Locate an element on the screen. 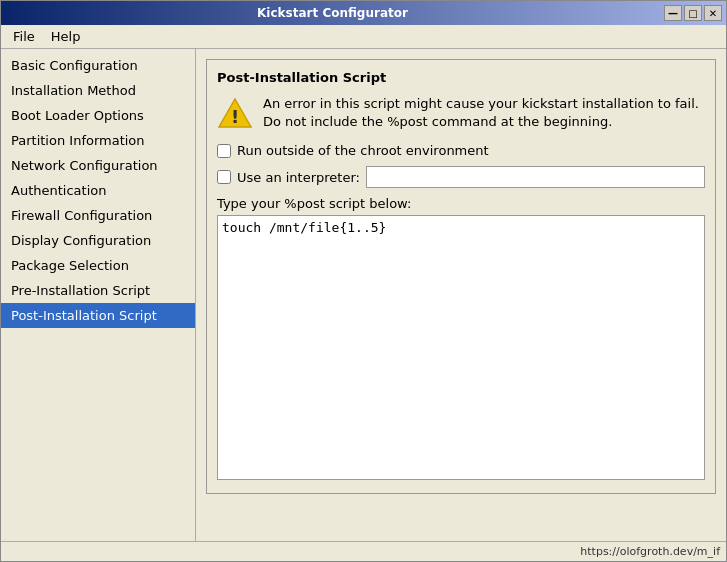  sidebar-item-firewall-configuration: Firewall Configuration is located at coordinates (98, 216).